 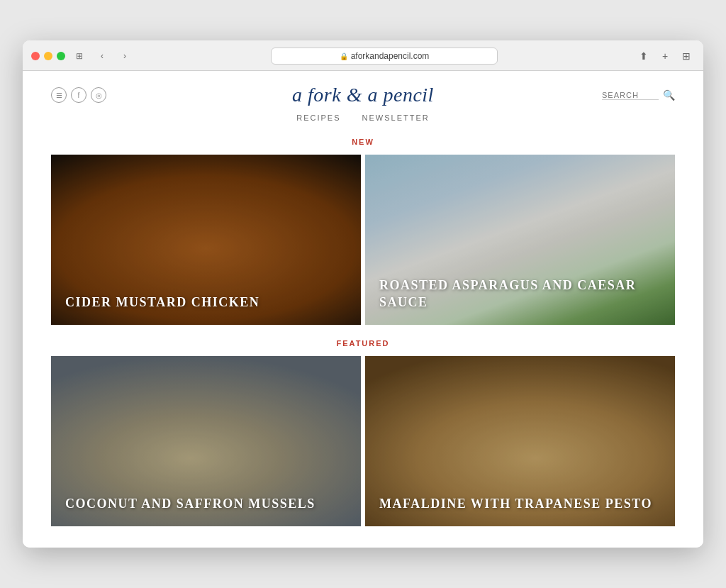 I want to click on minimize-button, so click(x=48, y=56).